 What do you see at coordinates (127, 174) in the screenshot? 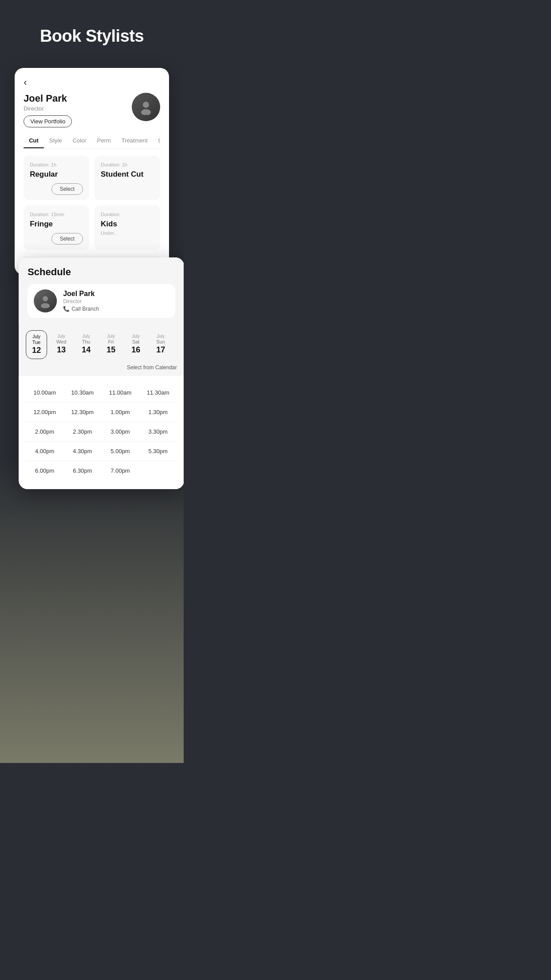
I see `service-studentcut-name: Student Cut` at bounding box center [127, 174].